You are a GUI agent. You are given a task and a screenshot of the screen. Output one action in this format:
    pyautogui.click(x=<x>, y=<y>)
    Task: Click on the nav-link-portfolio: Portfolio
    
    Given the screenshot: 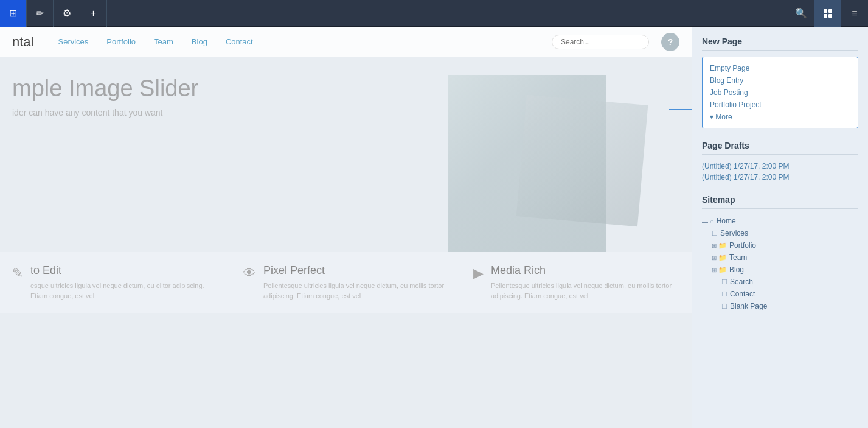 What is the action you would take?
    pyautogui.click(x=121, y=41)
    